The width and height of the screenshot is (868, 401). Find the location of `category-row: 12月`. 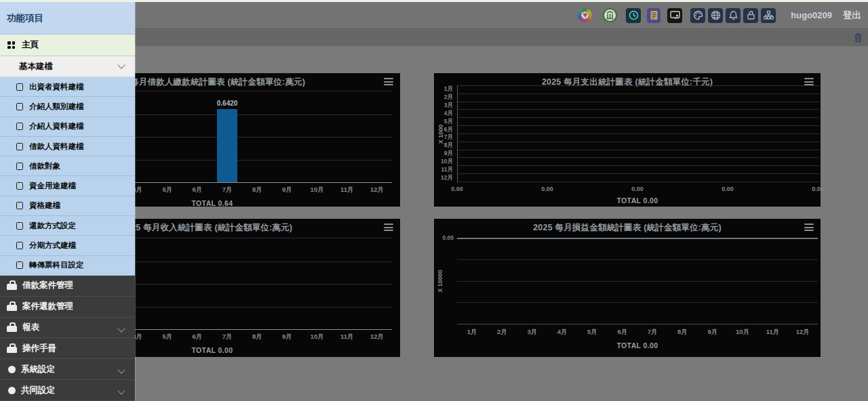

category-row: 12月 is located at coordinates (638, 178).